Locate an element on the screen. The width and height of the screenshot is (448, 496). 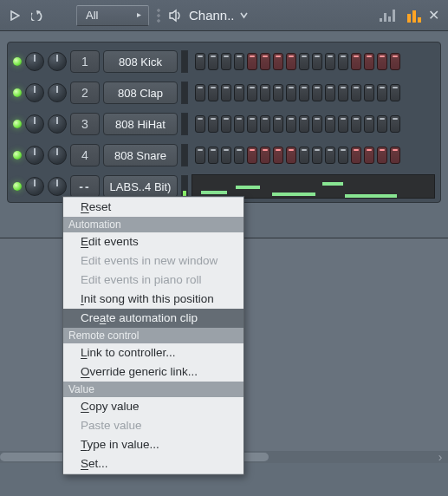
channel-name-button: LABS..4 Bit) is located at coordinates (140, 186).